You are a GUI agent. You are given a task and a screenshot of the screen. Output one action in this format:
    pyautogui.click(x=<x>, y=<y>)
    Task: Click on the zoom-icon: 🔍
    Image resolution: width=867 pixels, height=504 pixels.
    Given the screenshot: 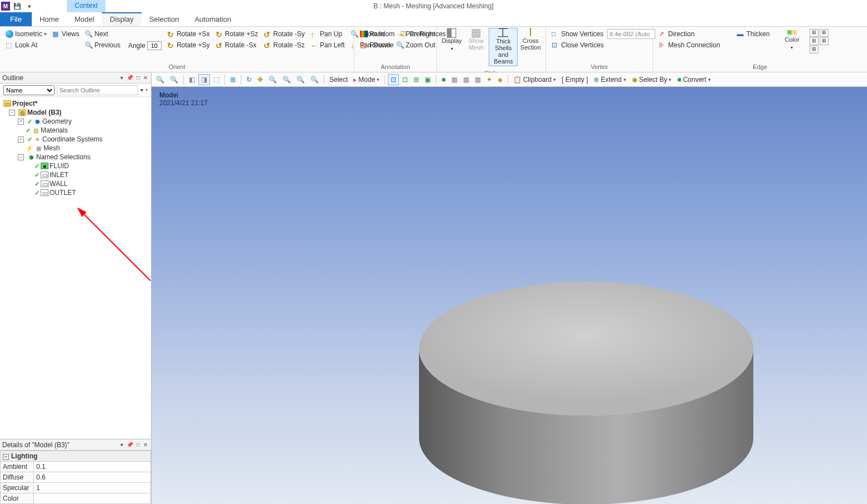 What is the action you would take?
    pyautogui.click(x=174, y=80)
    